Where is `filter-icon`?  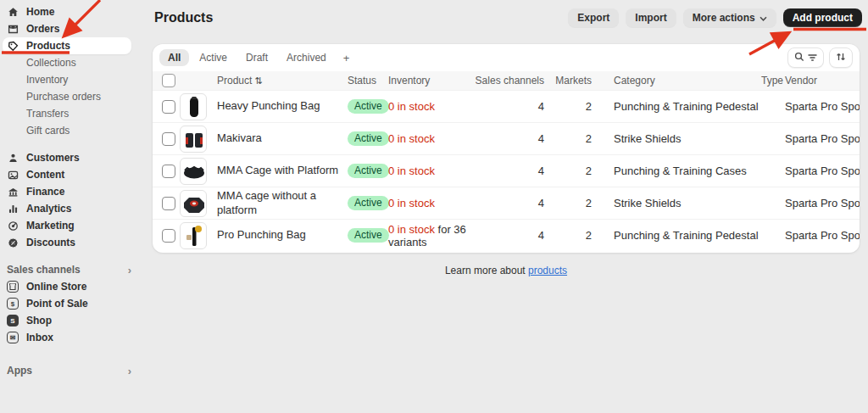 filter-icon is located at coordinates (812, 58).